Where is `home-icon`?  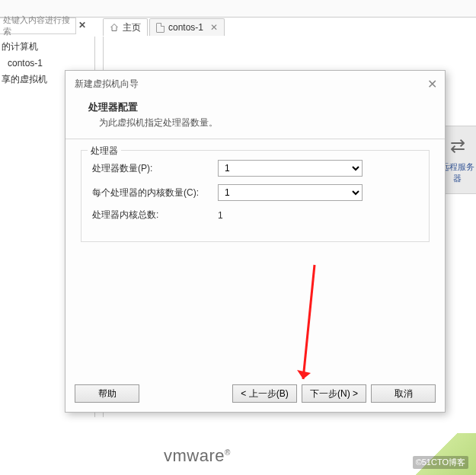
home-icon is located at coordinates (114, 27).